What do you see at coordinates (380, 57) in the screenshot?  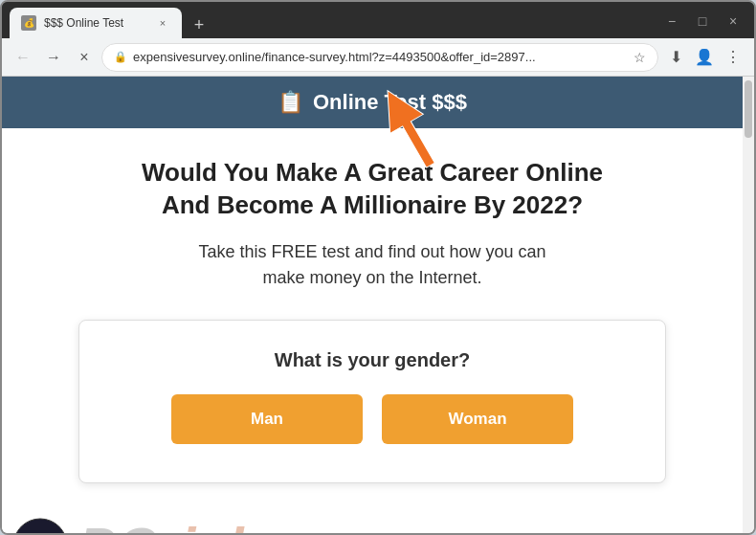 I see `address-bar: 🔒 expensivesurvey.online/finance-survey.…` at bounding box center [380, 57].